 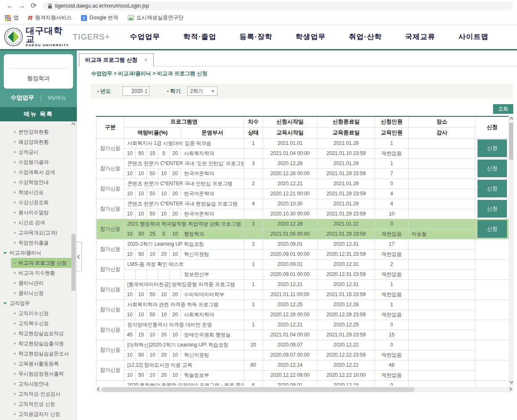 What do you see at coordinates (303, 274) in the screenshot?
I see `table-row: 정보전산부2020.09.01 00:002020.12.31 23:59제한없…` at bounding box center [303, 274].